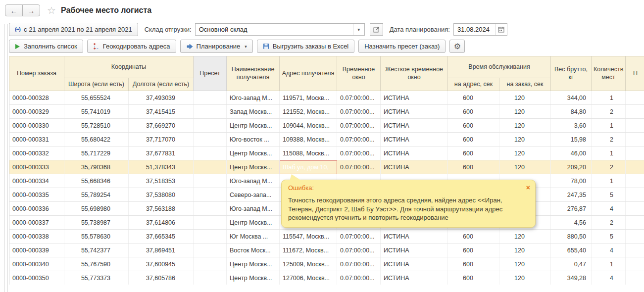 The width and height of the screenshot is (644, 292). Describe the element at coordinates (37, 112) in the screenshot. I see `cell-order-number: 0000-000329` at that location.